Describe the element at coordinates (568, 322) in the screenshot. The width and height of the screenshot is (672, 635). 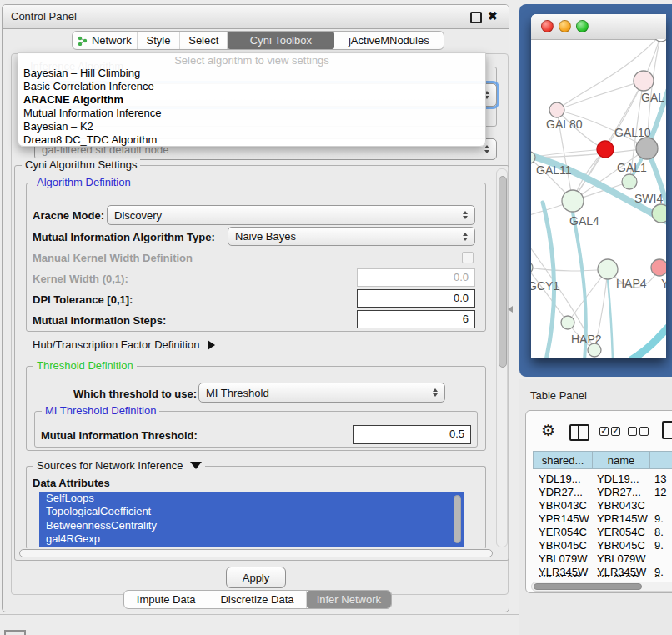
I see `graph-node-hap2` at that location.